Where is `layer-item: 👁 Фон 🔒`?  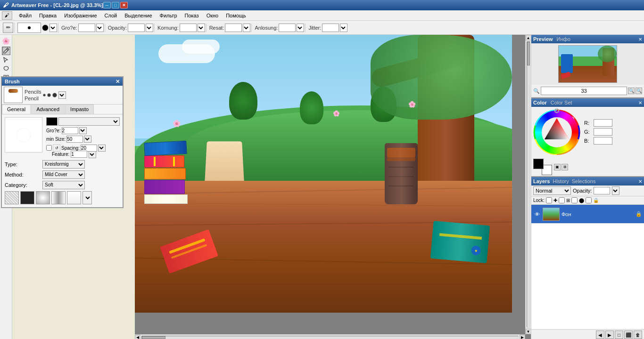 layer-item: 👁 Фон 🔒 is located at coordinates (587, 214).